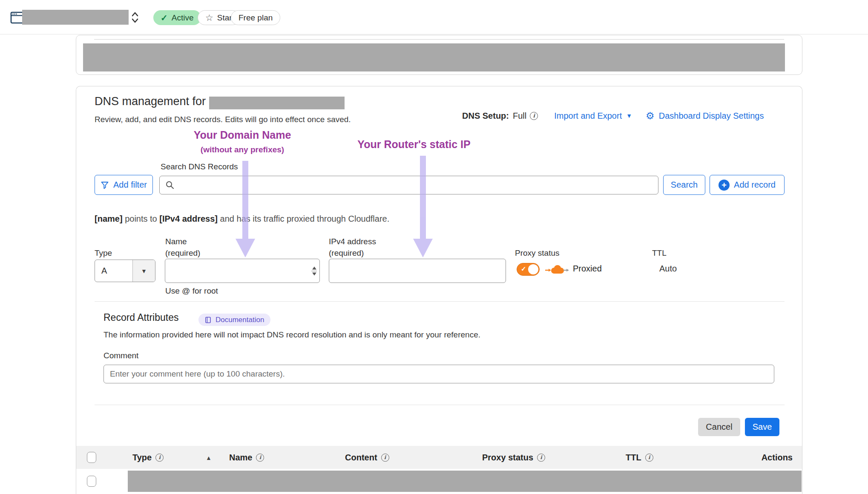  What do you see at coordinates (439, 374) in the screenshot?
I see `comment-field-wrap` at bounding box center [439, 374].